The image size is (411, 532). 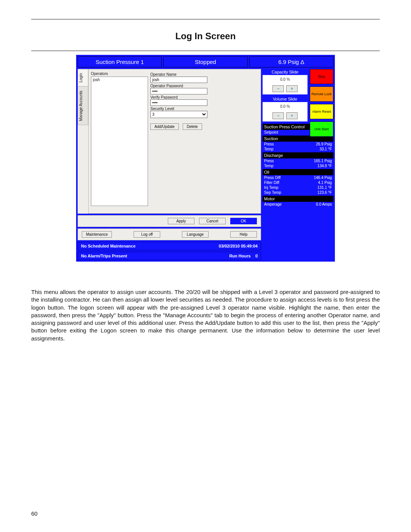 I want to click on status-run-state: Stopped, so click(x=206, y=62).